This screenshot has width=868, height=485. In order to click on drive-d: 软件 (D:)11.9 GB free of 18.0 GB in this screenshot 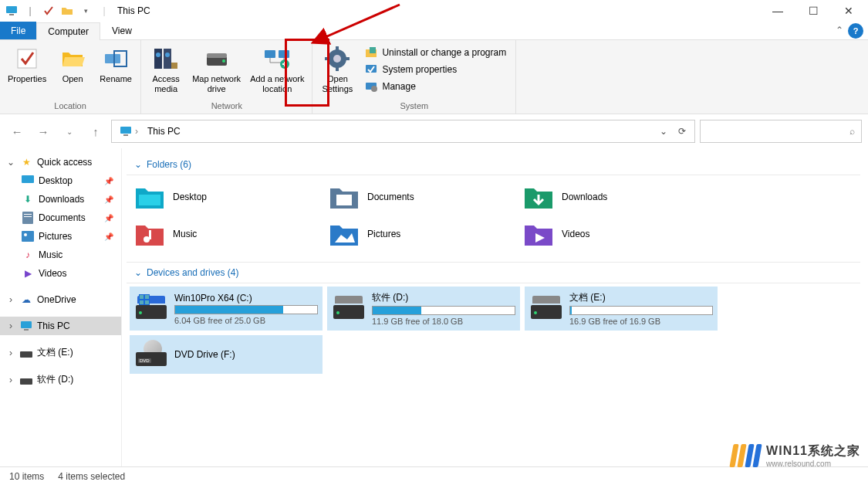, I will do `click(424, 309)`.